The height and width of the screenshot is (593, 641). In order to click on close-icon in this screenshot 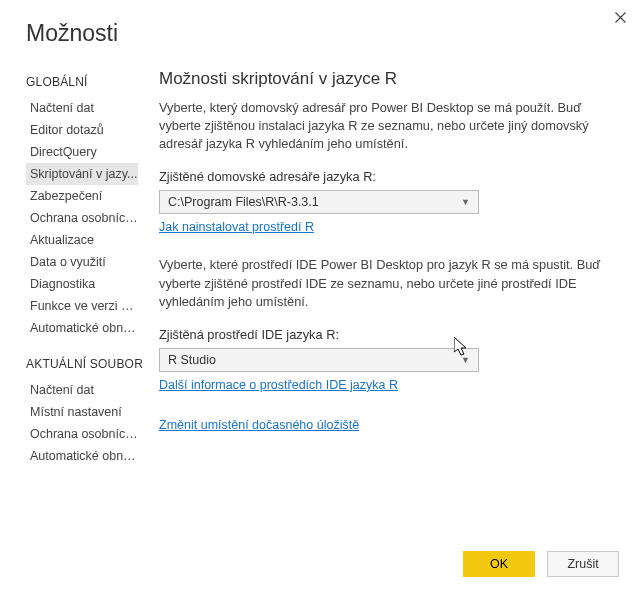, I will do `click(620, 18)`.